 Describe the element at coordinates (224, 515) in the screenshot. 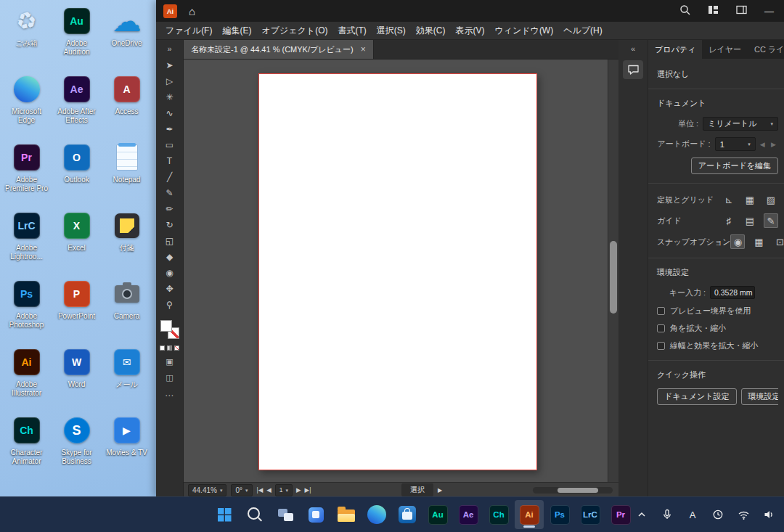

I see `start-button` at that location.